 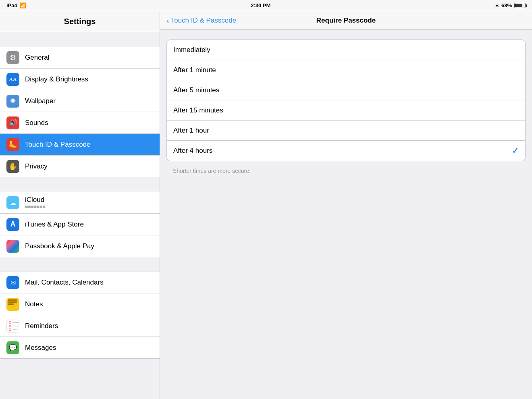 I want to click on sidebar-item-passbook: Passbook & Apple Pay, so click(x=80, y=246).